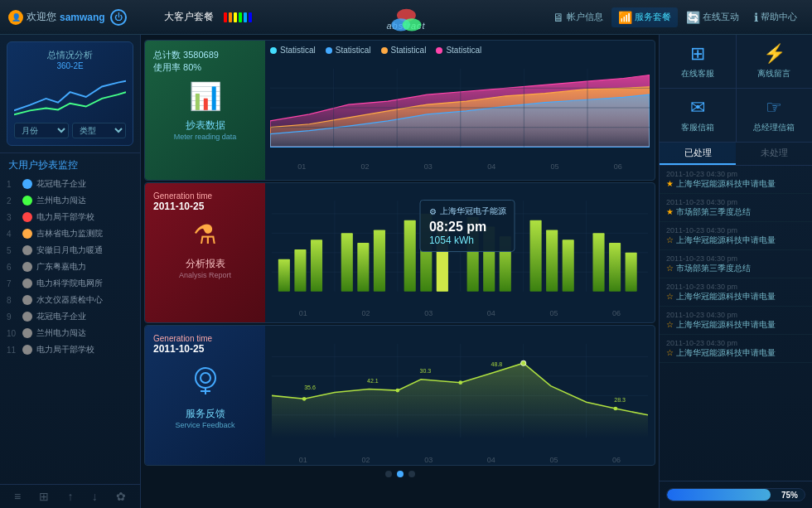  Describe the element at coordinates (698, 54) in the screenshot. I see `quick-icon-symbol: ⊞` at that location.